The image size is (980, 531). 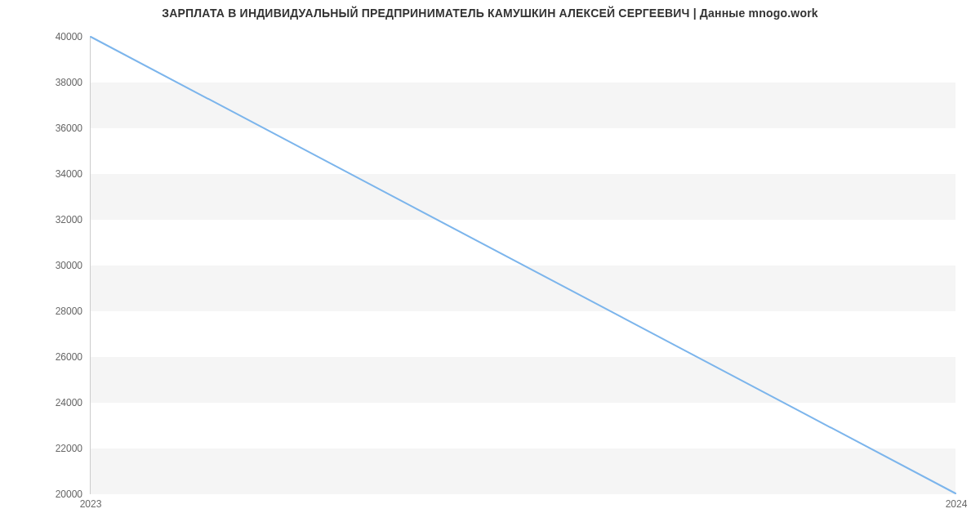 What do you see at coordinates (74, 448) in the screenshot?
I see `y-tick-label: 22000` at bounding box center [74, 448].